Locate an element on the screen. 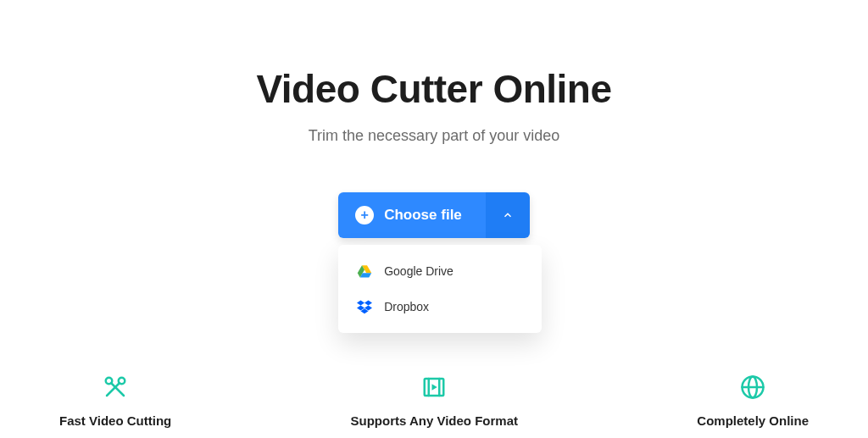 Image resolution: width=868 pixels, height=438 pixels. source-dropdown: Google Drive Dropbox is located at coordinates (440, 289).